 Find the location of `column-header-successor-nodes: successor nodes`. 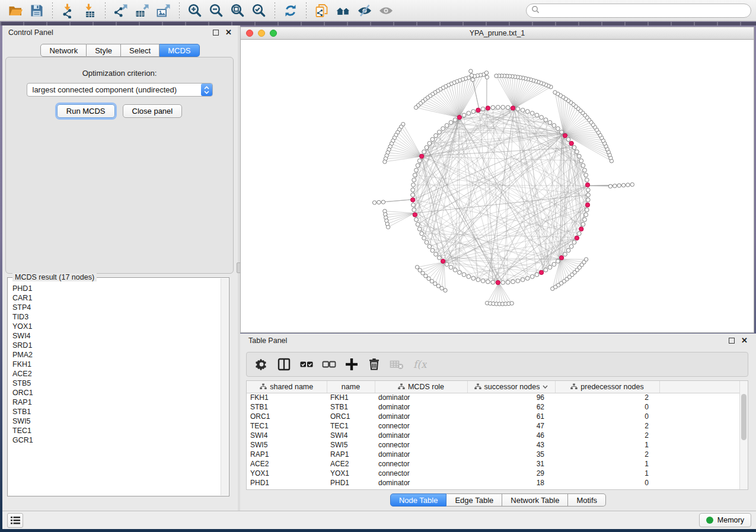

column-header-successor-nodes: successor nodes is located at coordinates (511, 387).